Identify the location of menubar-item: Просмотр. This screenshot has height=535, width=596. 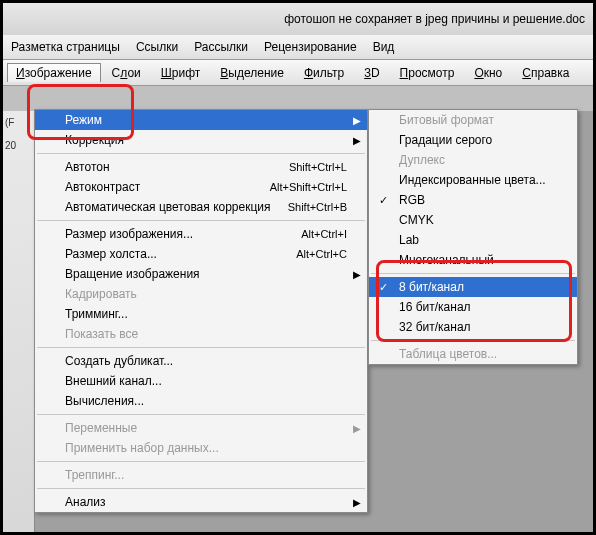
(428, 73).